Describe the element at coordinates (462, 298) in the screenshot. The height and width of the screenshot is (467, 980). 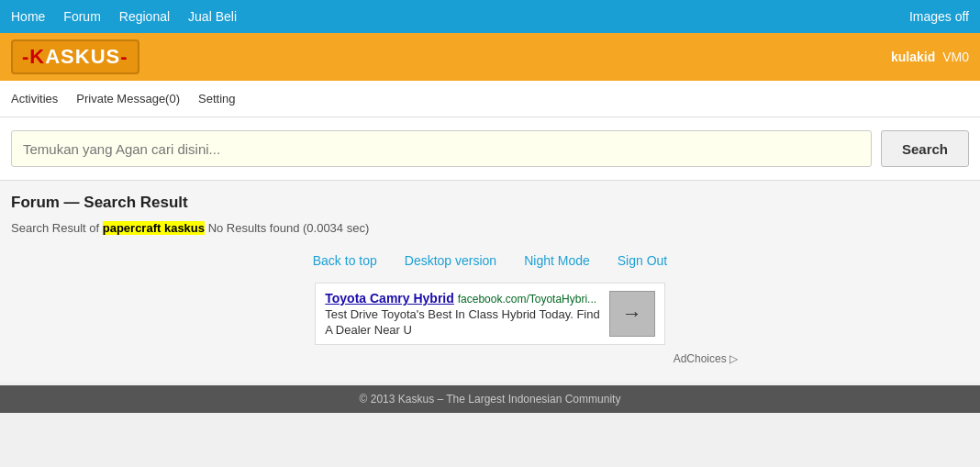
I see `ad-title: Toyota Camry Hybrid facebook.com/ToyotaH…` at that location.